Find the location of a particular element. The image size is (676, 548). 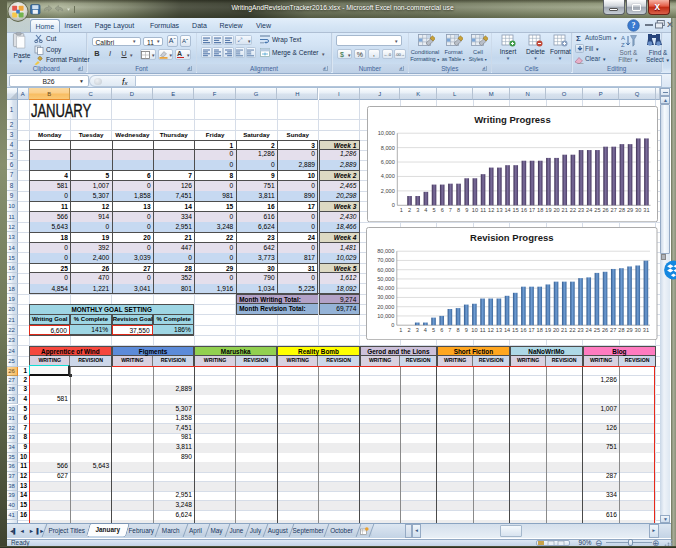

svg-text: 4,000 is located at coordinates (387, 176).